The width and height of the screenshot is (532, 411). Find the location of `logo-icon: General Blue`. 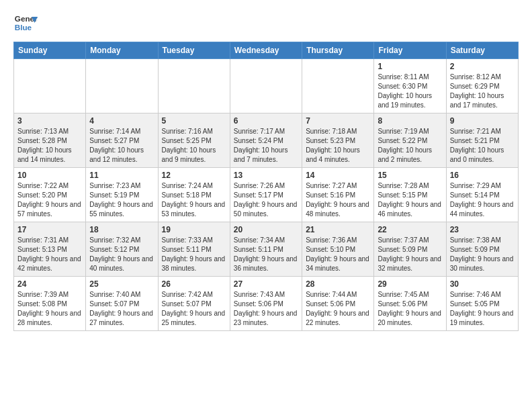

logo-icon: General Blue is located at coordinates (26, 23).